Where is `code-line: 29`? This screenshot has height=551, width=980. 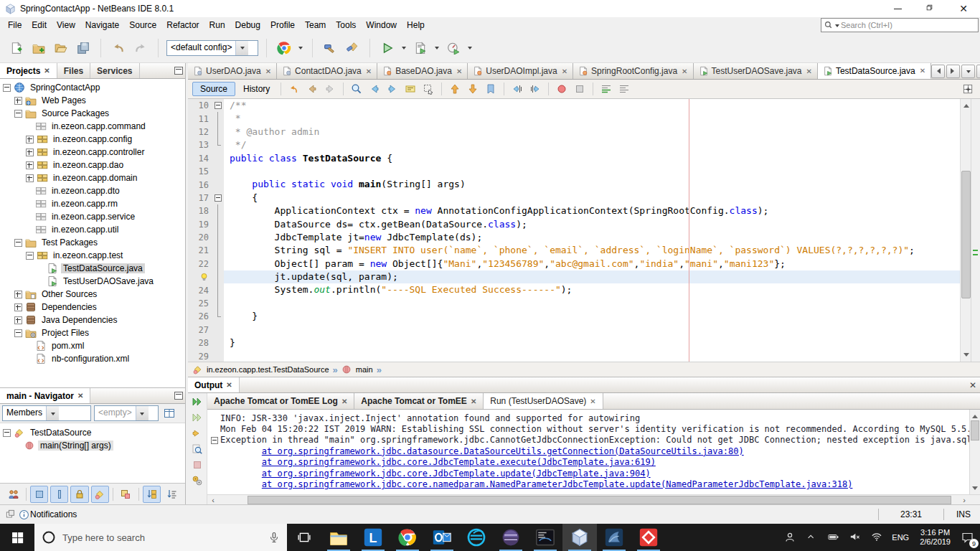 code-line: 29 is located at coordinates (584, 356).